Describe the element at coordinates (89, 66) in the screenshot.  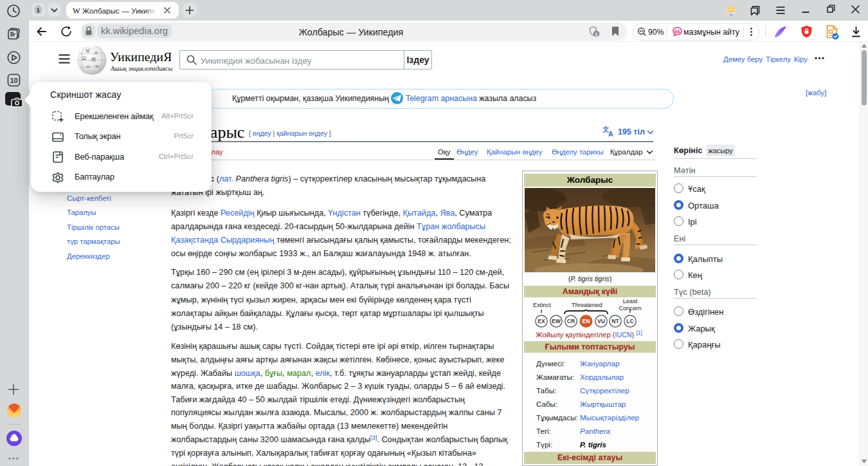
I see `svg-text: ث` at that location.